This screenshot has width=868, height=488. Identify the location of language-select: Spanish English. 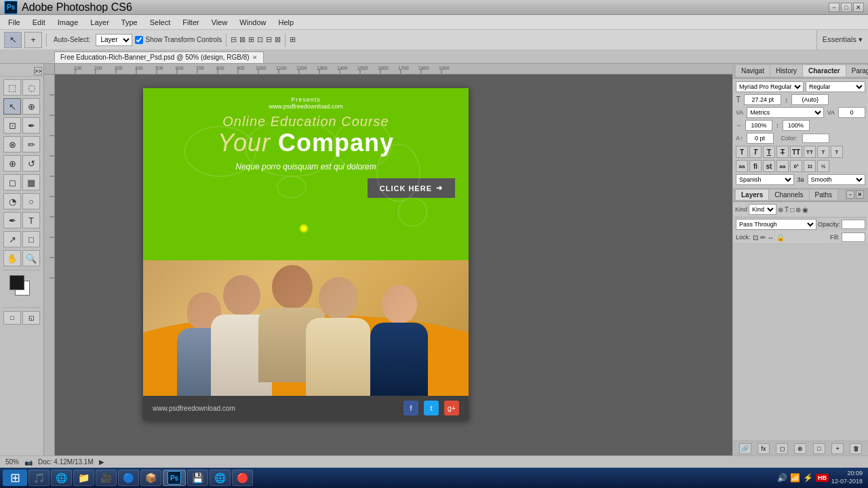
(765, 180).